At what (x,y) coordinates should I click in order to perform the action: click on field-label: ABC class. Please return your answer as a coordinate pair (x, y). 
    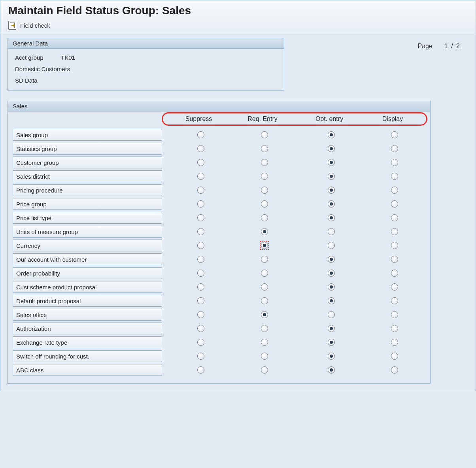
    Looking at the image, I should click on (87, 370).